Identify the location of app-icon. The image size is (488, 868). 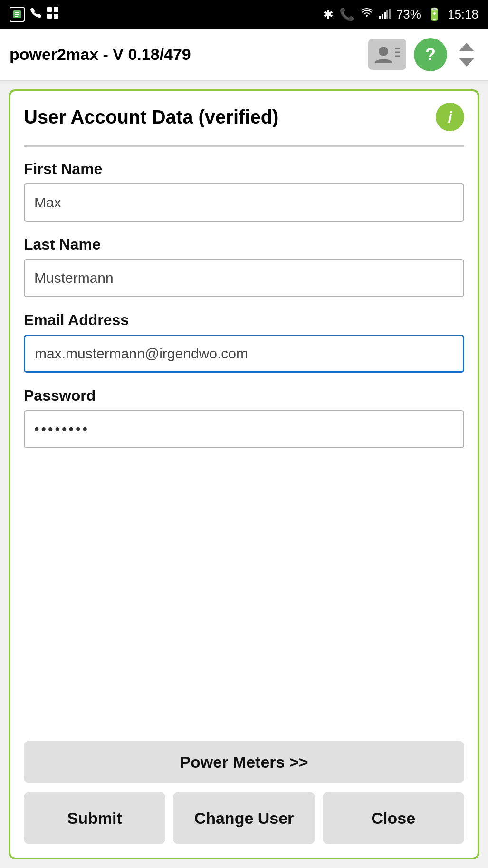
(17, 14).